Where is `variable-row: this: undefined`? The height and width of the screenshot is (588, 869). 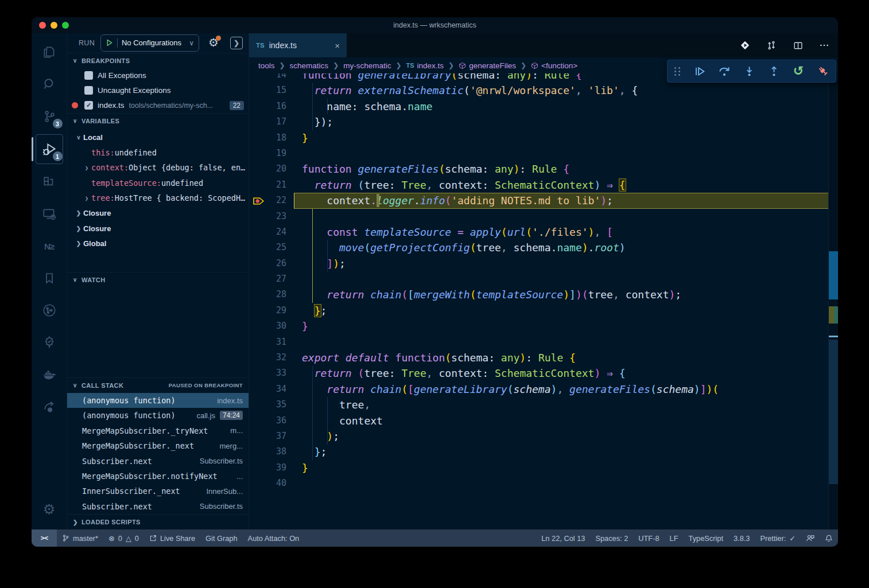
variable-row: this: undefined is located at coordinates (158, 153).